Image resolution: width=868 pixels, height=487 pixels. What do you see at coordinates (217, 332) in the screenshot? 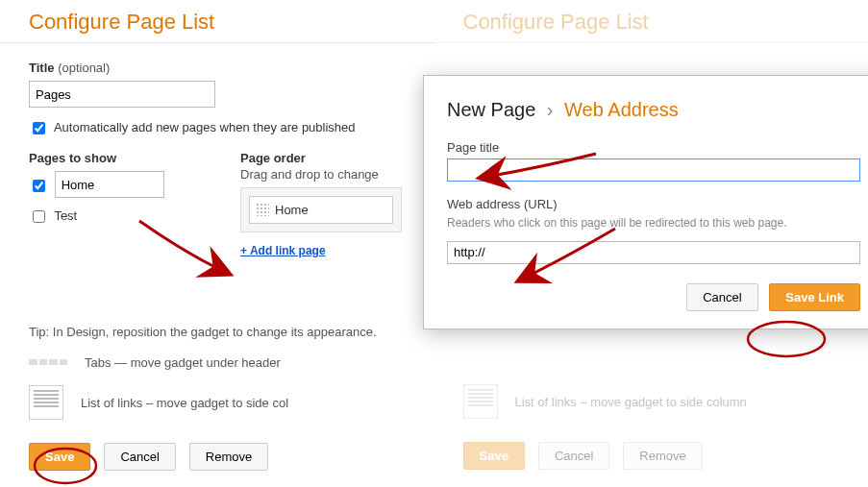
I see `design-tip: Tip: In Design, reposition the gadget to…` at bounding box center [217, 332].